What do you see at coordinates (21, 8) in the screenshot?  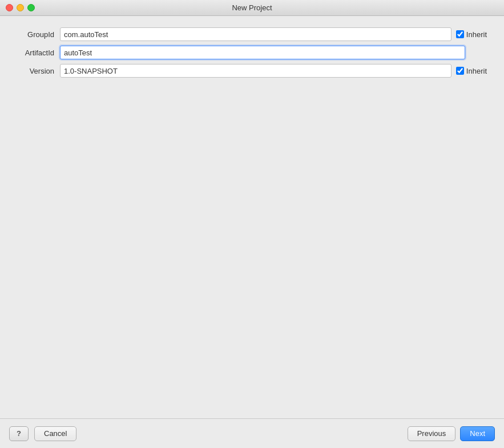 I see `minimize-button` at bounding box center [21, 8].